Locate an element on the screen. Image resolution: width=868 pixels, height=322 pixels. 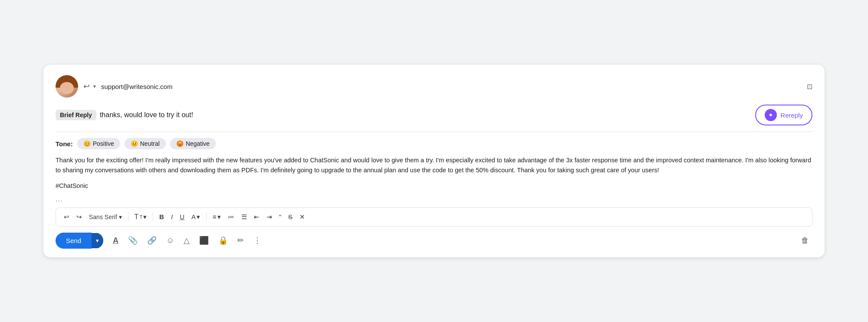
tone-negative-chip: 😡 Negative is located at coordinates (193, 144).